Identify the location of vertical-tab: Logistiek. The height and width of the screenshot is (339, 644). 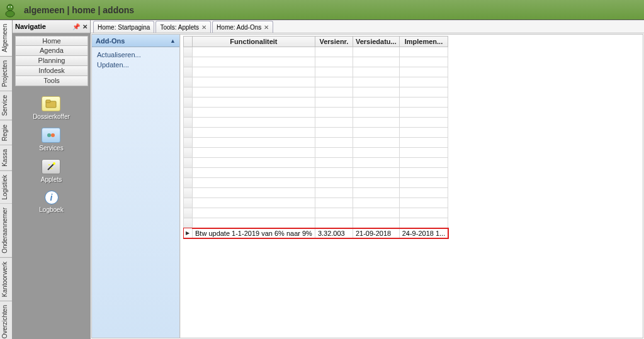
(6, 187).